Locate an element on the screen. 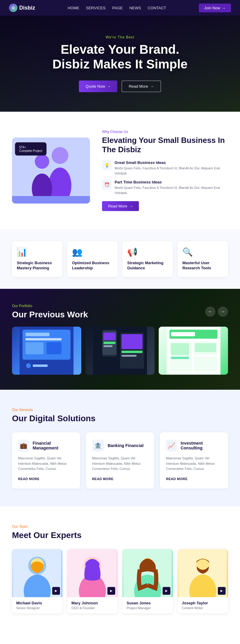 Image resolution: width=240 pixels, height=644 pixels. why-item-2-text: Part Time Business Ideas Morbi Quam Feli… is located at coordinates (171, 187).